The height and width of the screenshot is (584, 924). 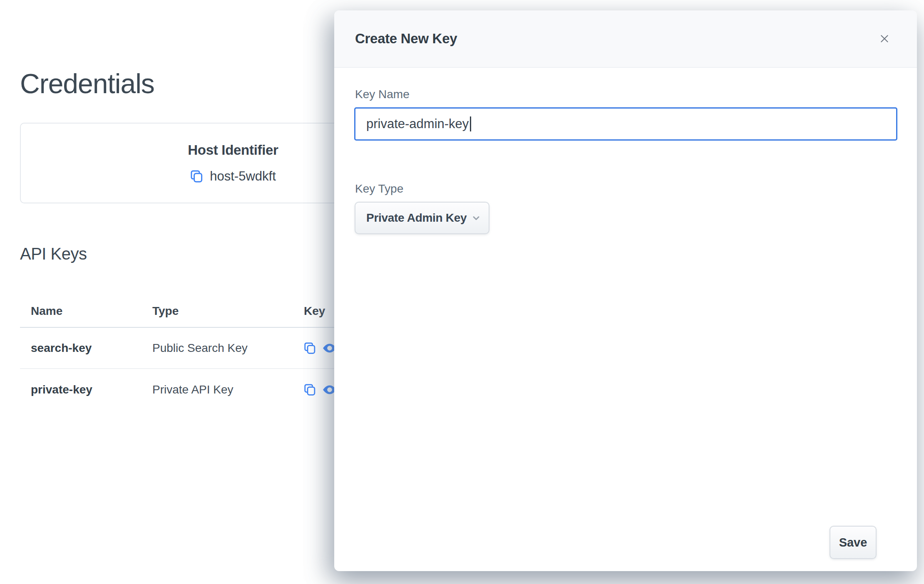 What do you see at coordinates (884, 39) in the screenshot?
I see `close-drawer-button` at bounding box center [884, 39].